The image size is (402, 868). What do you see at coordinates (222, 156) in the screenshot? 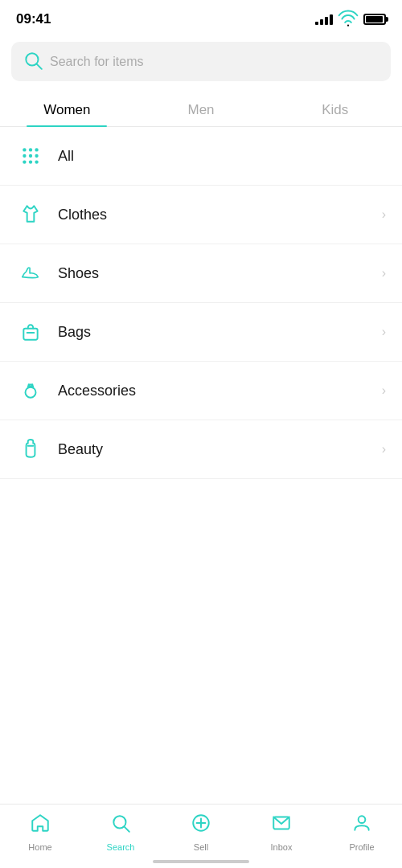
I see `category-label-all: All` at bounding box center [222, 156].